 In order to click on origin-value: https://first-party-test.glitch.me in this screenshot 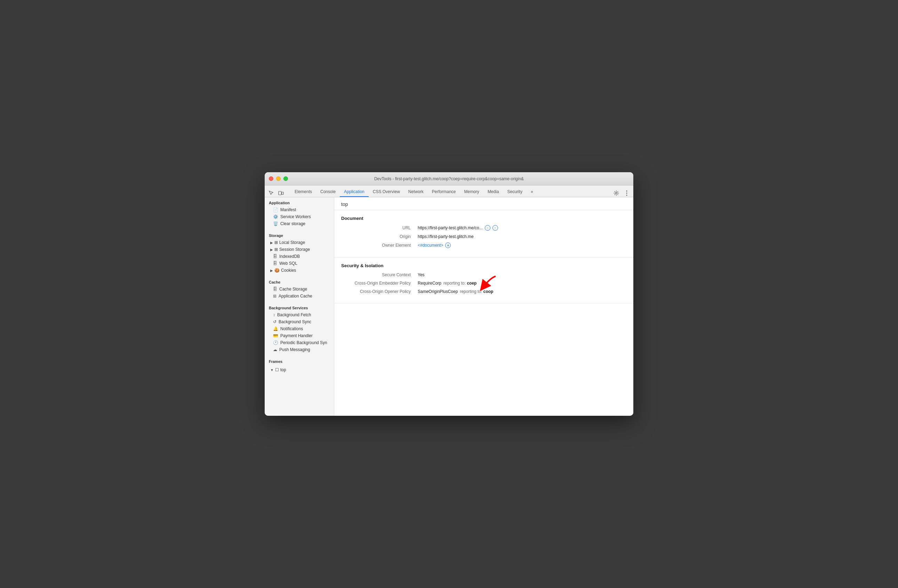, I will do `click(446, 236)`.